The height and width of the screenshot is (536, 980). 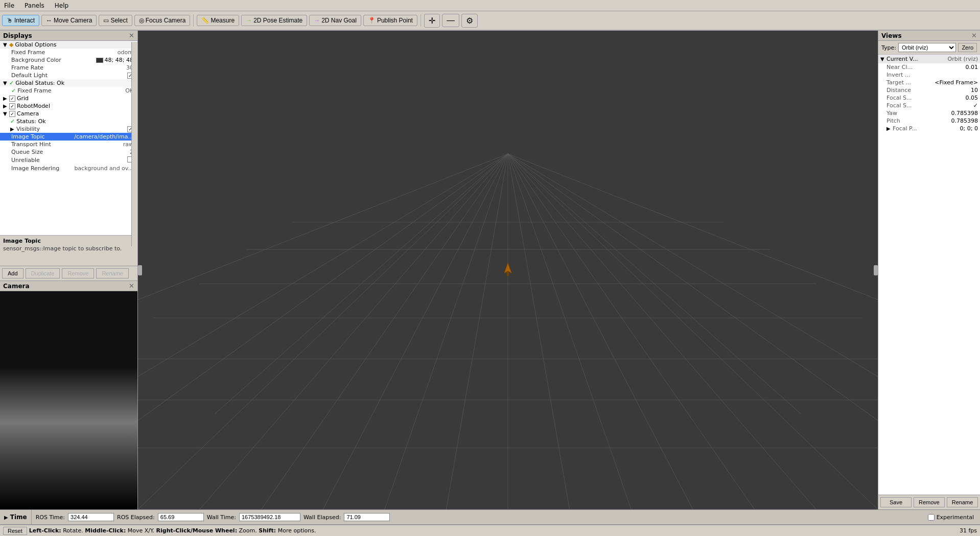 What do you see at coordinates (13, 273) in the screenshot?
I see `add-button: Add` at bounding box center [13, 273].